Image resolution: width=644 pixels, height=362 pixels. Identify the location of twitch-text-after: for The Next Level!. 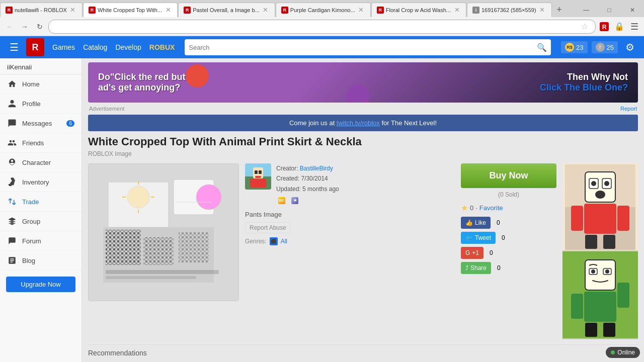
(409, 123).